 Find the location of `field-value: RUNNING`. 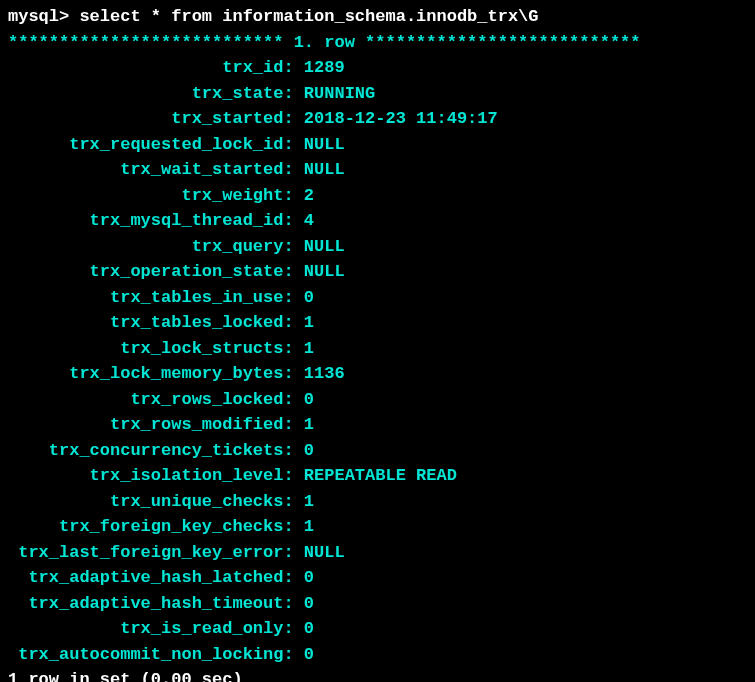

field-value: RUNNING is located at coordinates (340, 94).